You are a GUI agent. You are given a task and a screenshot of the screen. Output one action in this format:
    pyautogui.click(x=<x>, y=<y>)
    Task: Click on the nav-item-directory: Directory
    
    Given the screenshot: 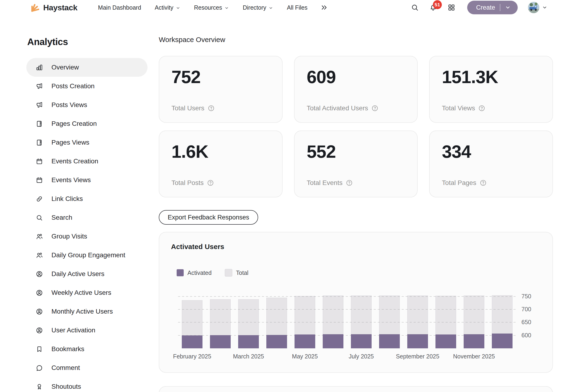 What is the action you would take?
    pyautogui.click(x=258, y=8)
    